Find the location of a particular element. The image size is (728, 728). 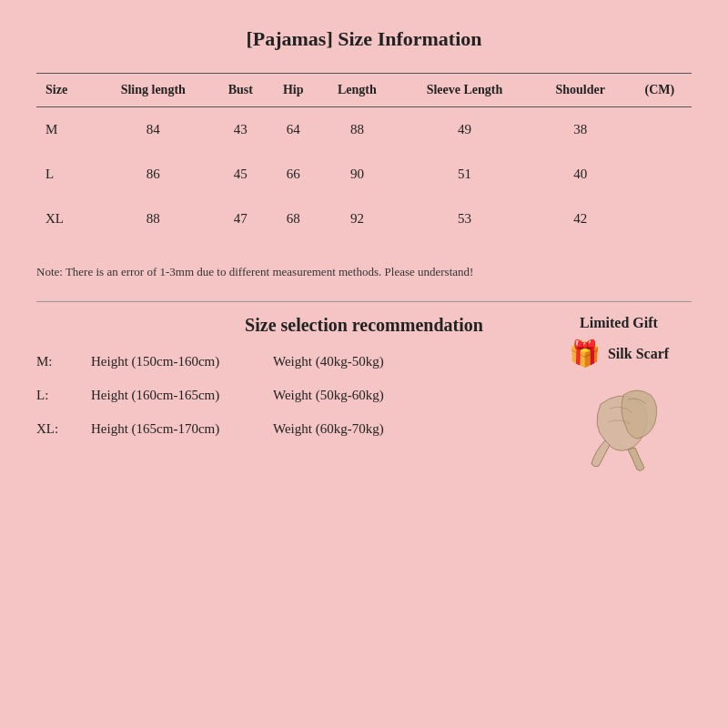

gift-icon-row: 🎁 Silk Scarf is located at coordinates (619, 353).